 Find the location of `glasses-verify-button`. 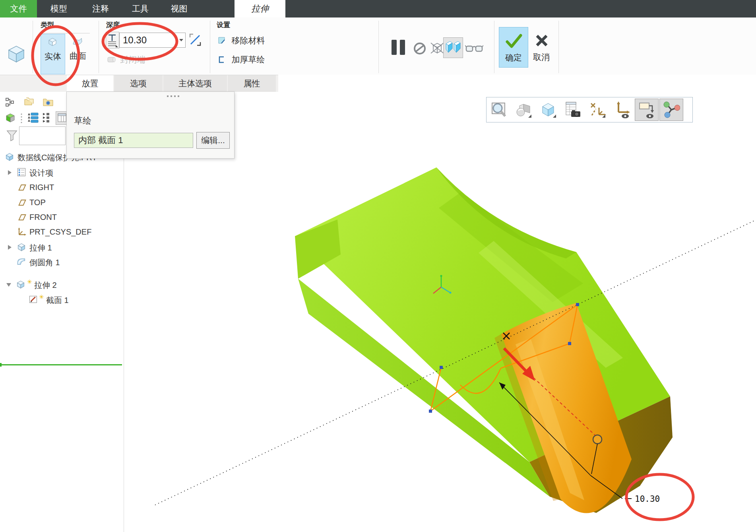

glasses-verify-button is located at coordinates (474, 49).